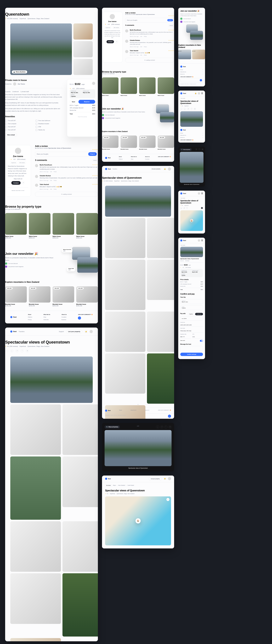 Image resolution: width=272 pixels, height=644 pixels. I want to click on show-all-photos-button: 📷 Show all photos, so click(20, 72).